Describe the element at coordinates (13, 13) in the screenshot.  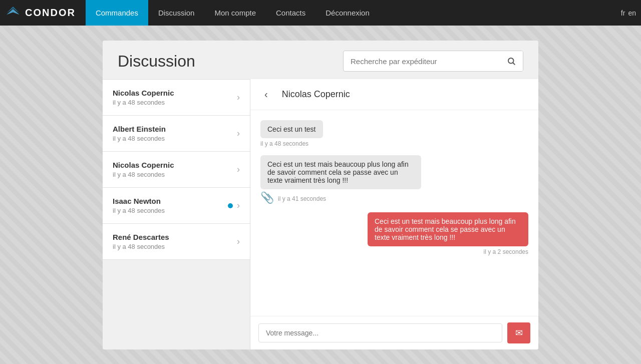
I see `condor-icon` at that location.